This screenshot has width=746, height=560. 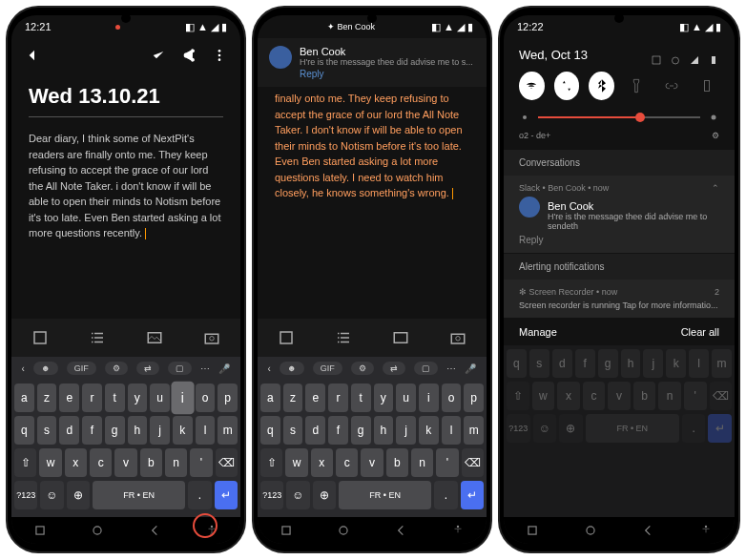 What do you see at coordinates (101, 463) in the screenshot?
I see `key-c: c` at bounding box center [101, 463].